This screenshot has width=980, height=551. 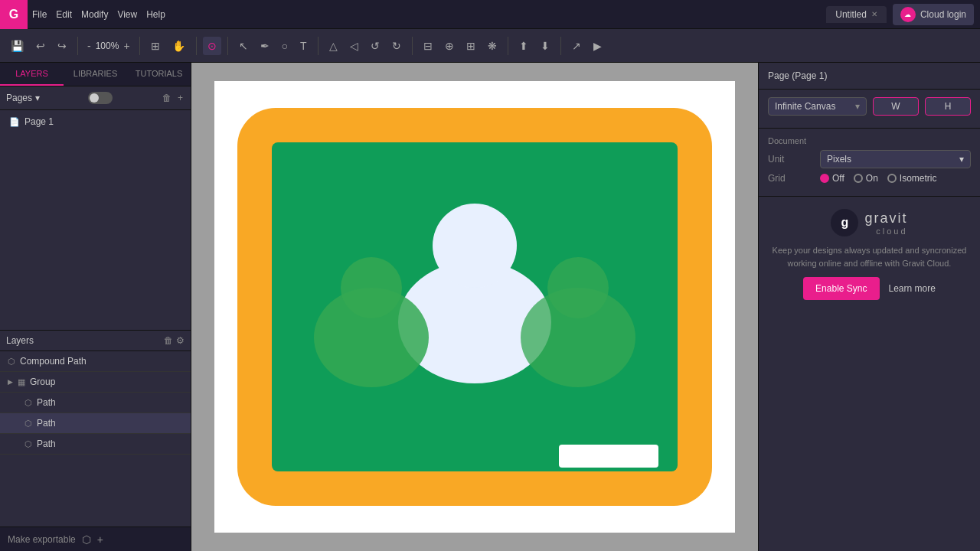 I want to click on pen-btn: ✒, so click(x=265, y=46).